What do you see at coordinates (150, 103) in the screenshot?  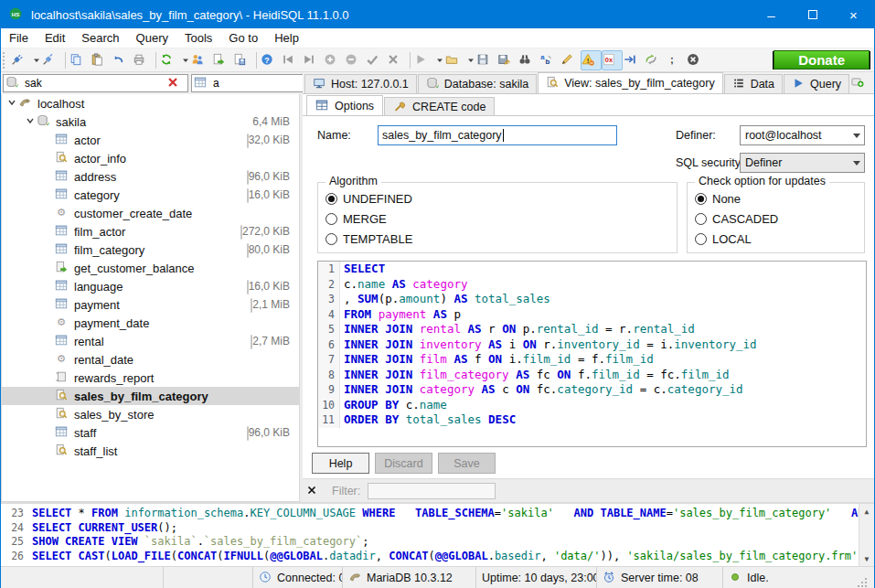 I see `tree-item-localhost: localhost` at bounding box center [150, 103].